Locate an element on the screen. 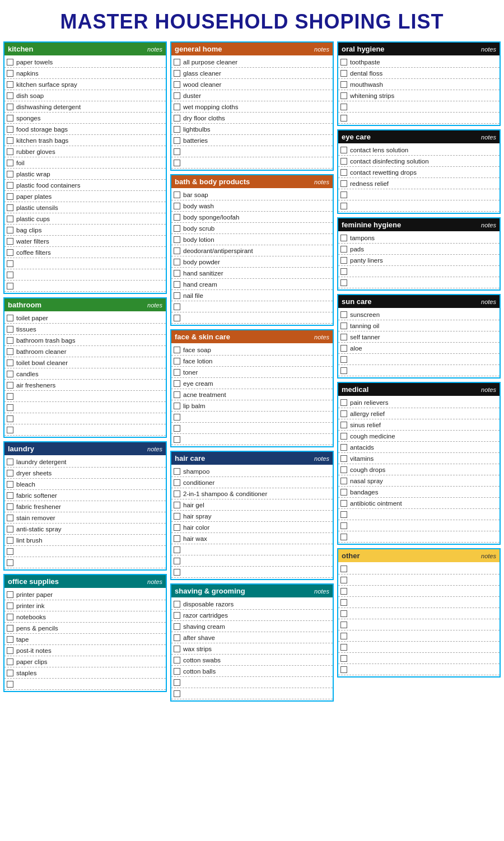 This screenshot has width=504, height=841. list-item: deodorant/antiperspirant is located at coordinates (252, 251).